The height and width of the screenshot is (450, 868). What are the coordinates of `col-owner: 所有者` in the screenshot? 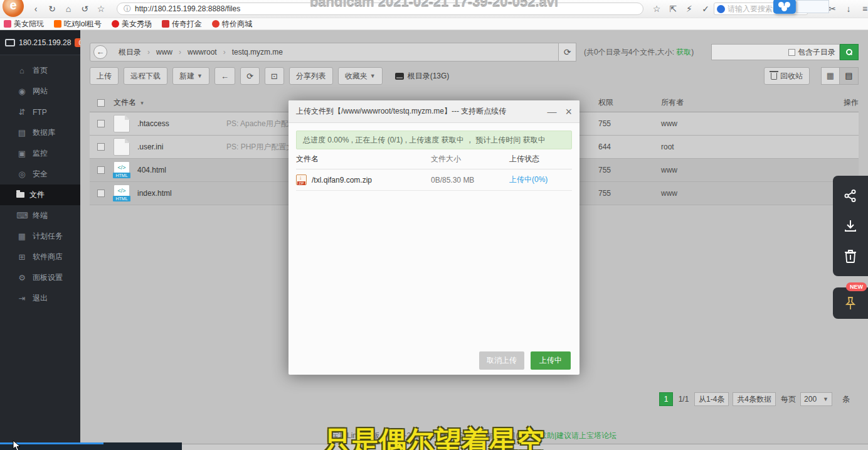 It's located at (743, 103).